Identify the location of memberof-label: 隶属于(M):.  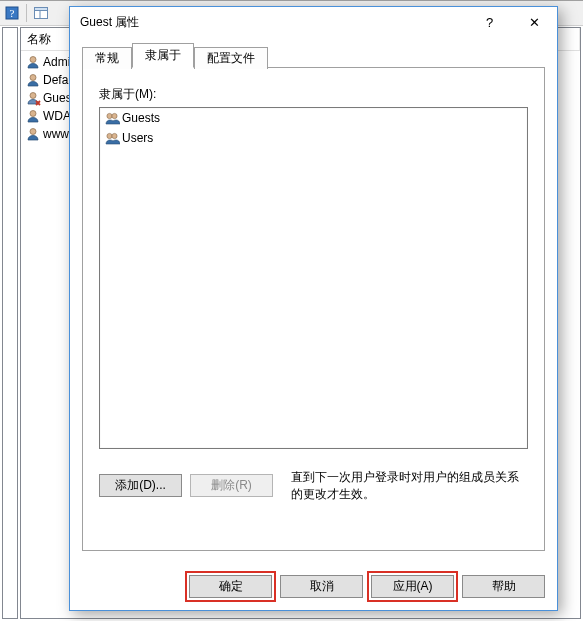
(314, 94).